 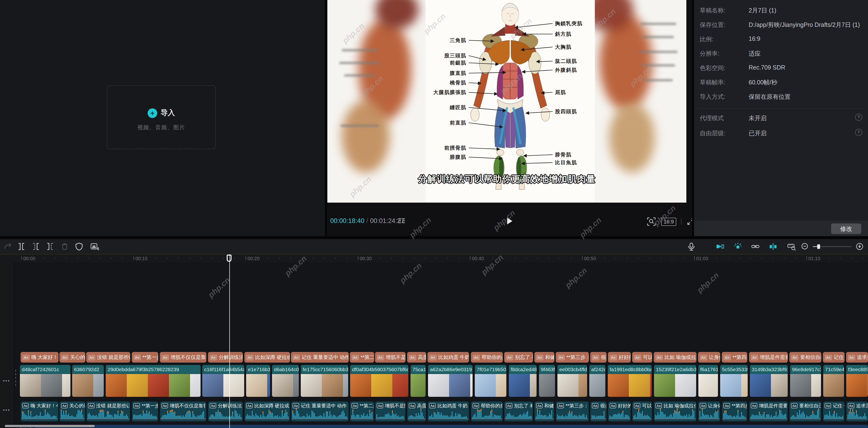 I want to click on text-clip: A≡可以让, so click(x=642, y=357).